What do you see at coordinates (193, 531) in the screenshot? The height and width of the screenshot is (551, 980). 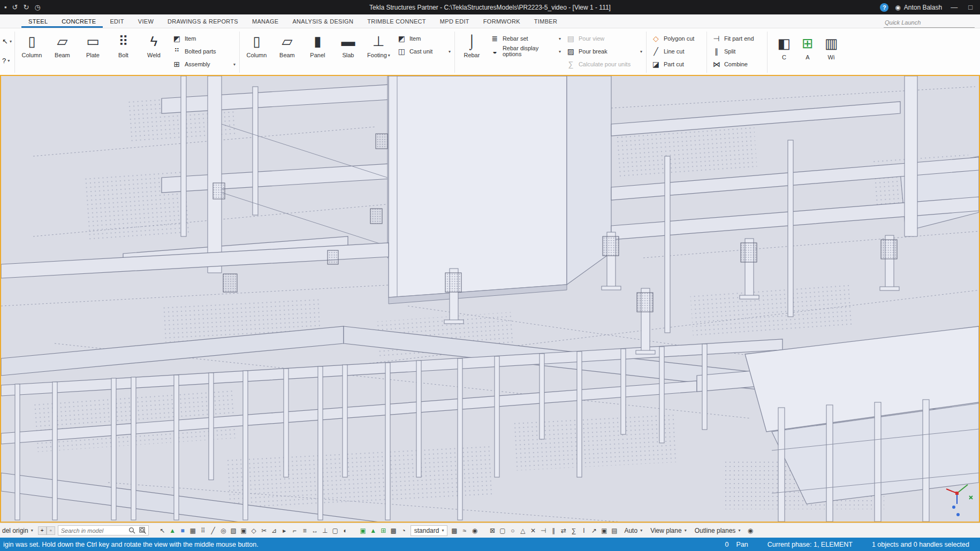 I see `select-grid-switch: ▦` at bounding box center [193, 531].